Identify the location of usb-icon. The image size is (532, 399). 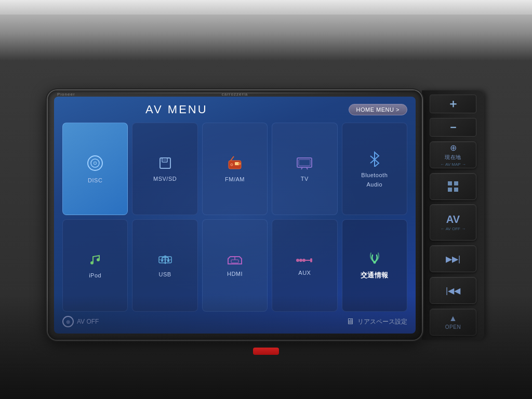
(165, 261).